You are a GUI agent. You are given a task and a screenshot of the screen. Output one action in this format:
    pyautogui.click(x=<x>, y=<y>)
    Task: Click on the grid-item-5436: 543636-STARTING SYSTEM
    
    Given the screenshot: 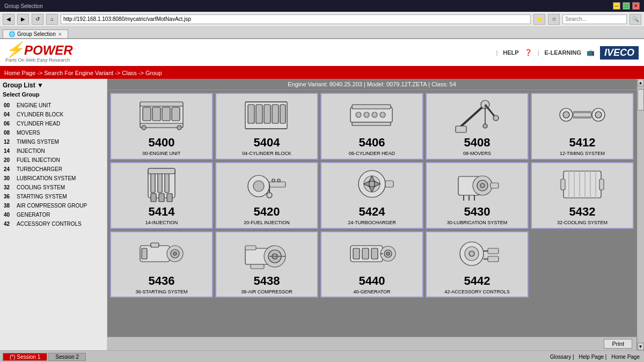 What is the action you would take?
    pyautogui.click(x=162, y=265)
    